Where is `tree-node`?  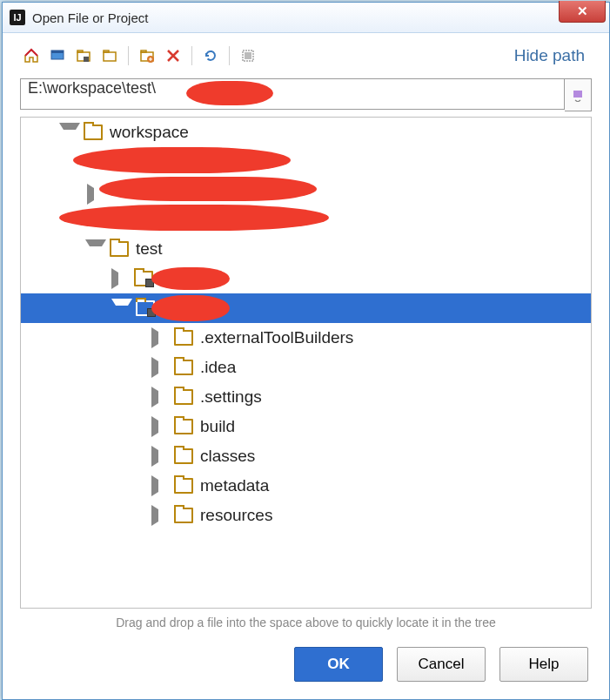 tree-node is located at coordinates (306, 279).